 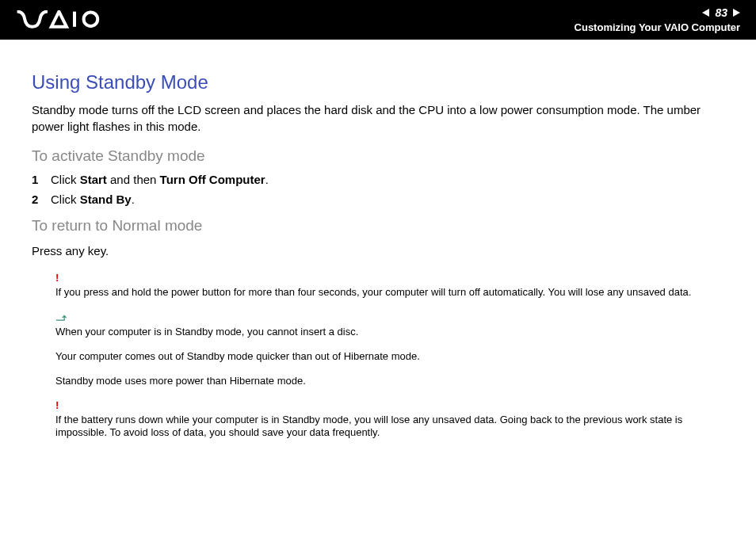 What do you see at coordinates (394, 420) in the screenshot?
I see `note-warning: ! If the battery runs down while your co…` at bounding box center [394, 420].